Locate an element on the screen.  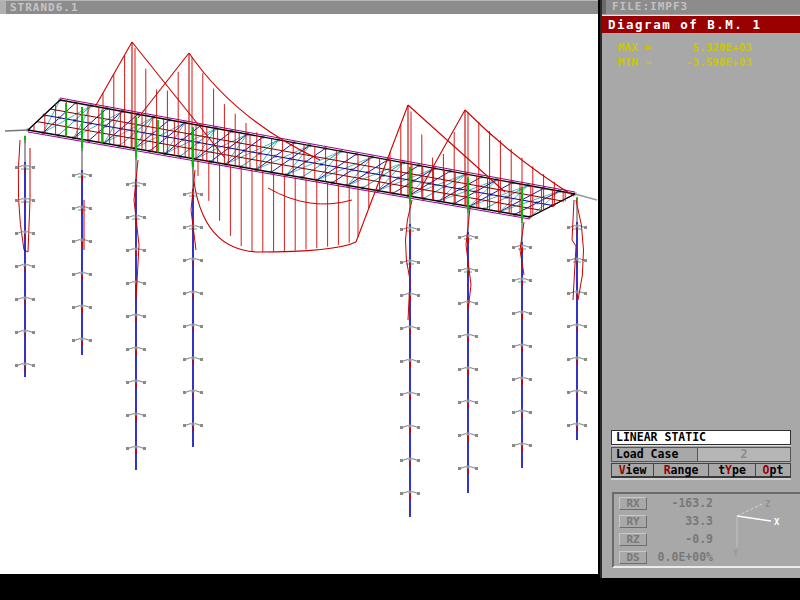
y-axis-label: Y is located at coordinates (736, 553).